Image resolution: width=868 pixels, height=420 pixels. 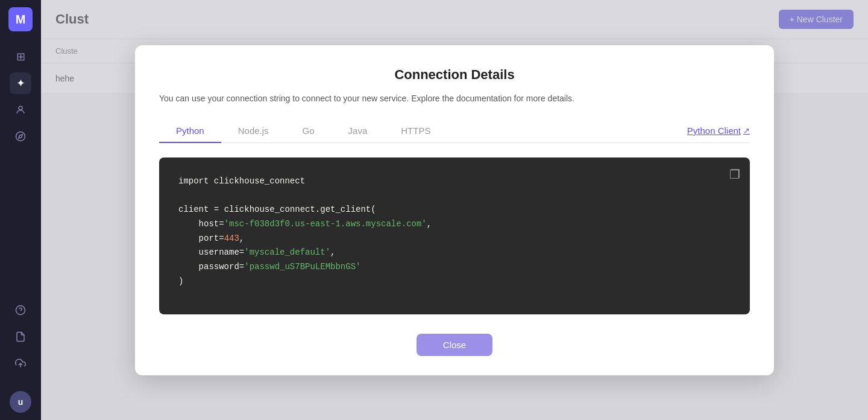 What do you see at coordinates (20, 310) in the screenshot?
I see `help-icon` at bounding box center [20, 310].